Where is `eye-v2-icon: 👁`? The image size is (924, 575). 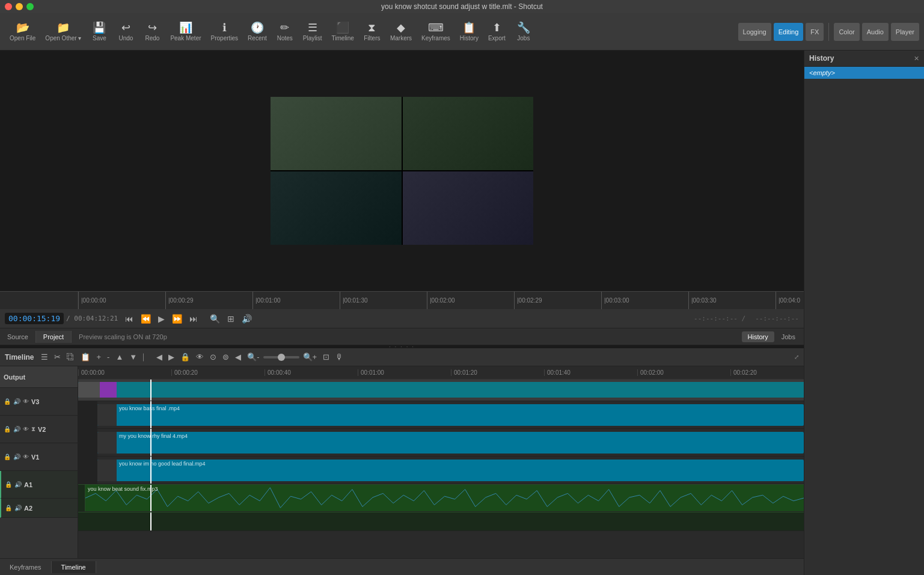
eye-v2-icon: 👁 is located at coordinates (26, 429).